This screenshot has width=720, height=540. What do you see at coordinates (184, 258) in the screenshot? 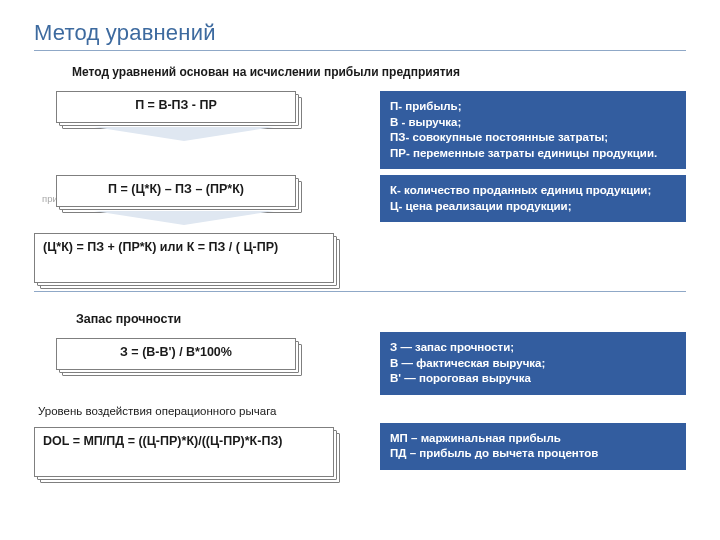
I see `formula-text: (Ц*К) = ПЗ + (ПР*К) или К = ПЗ / ( Ц-ПР)` at bounding box center [184, 258].